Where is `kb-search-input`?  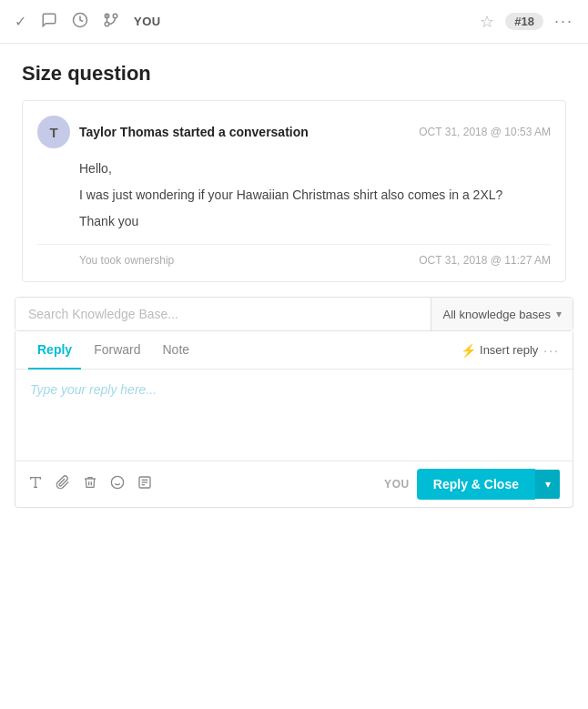 kb-search-input is located at coordinates (223, 314).